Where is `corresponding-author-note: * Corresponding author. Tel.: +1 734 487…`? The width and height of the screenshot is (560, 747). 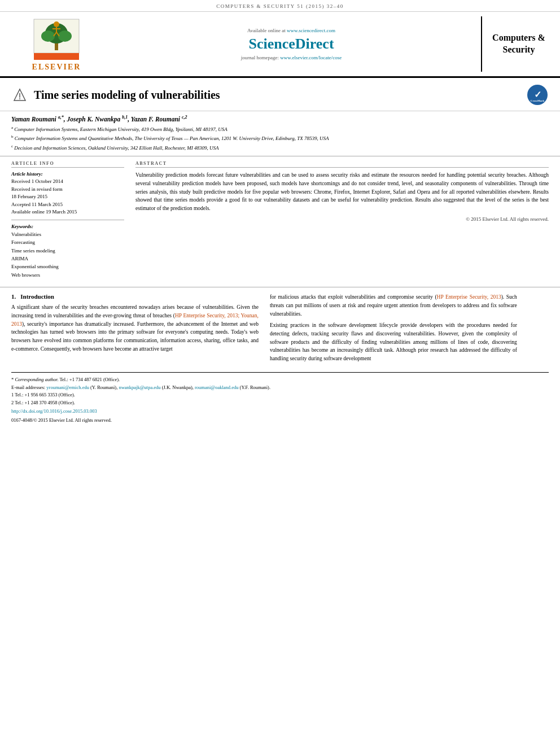 corresponding-author-note: * Corresponding author. Tel.: +1 734 487… is located at coordinates (280, 380).